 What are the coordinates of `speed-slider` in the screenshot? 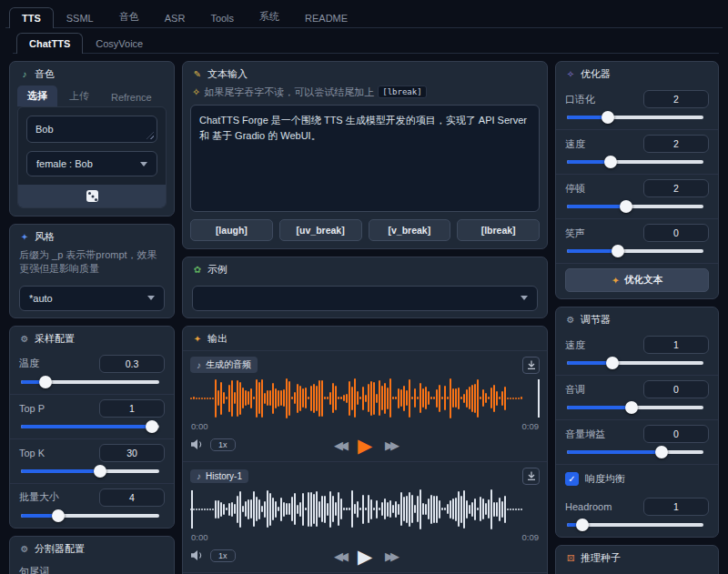 It's located at (635, 162).